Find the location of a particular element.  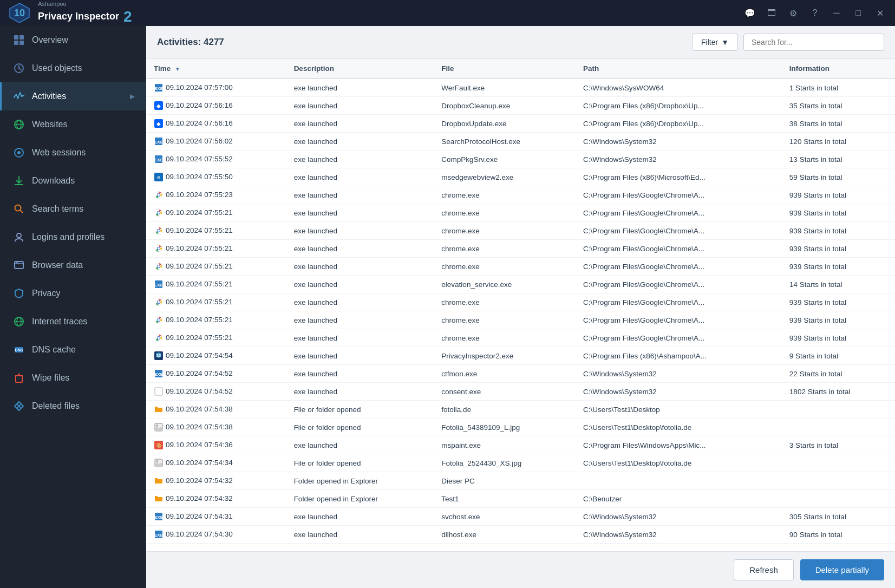

table-row: 09.10.2024 07:54:32 Folder opened in Exp… is located at coordinates (521, 499).